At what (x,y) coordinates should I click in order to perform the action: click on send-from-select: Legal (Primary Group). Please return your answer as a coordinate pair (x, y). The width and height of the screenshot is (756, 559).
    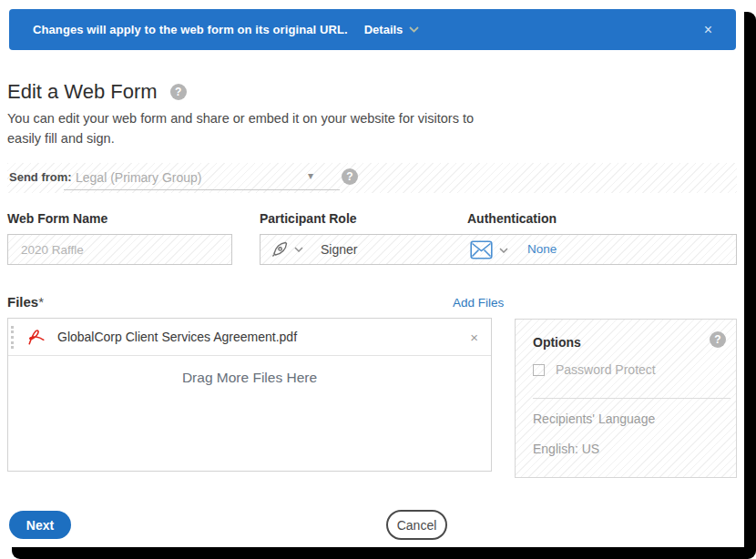
    Looking at the image, I should click on (138, 178).